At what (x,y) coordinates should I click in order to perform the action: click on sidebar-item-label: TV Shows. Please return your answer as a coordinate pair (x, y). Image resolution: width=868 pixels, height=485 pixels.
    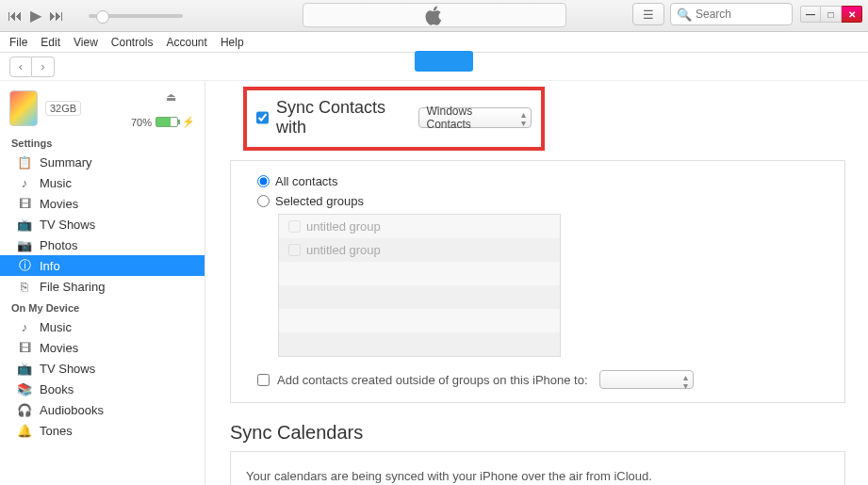
    Looking at the image, I should click on (68, 369).